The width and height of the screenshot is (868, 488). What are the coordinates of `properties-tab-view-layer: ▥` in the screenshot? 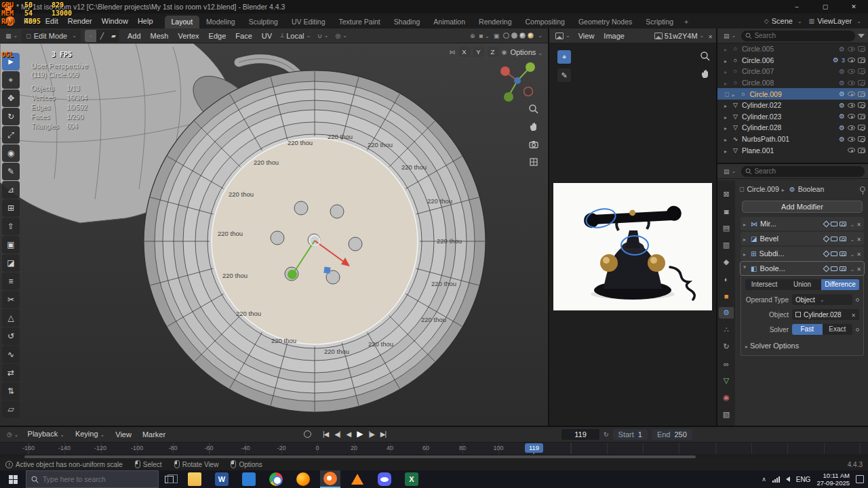 It's located at (726, 245).